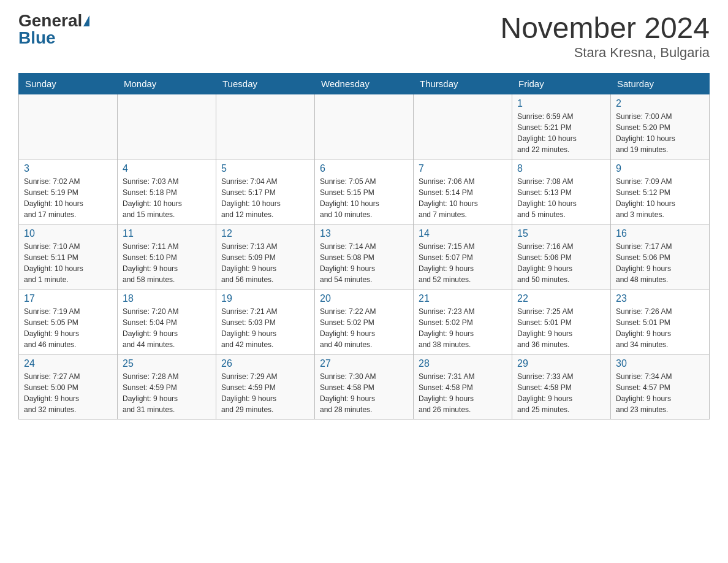  I want to click on day-info: Sunrise: 7:03 AM Sunset: 5:18 PM Dayligh…, so click(167, 198).